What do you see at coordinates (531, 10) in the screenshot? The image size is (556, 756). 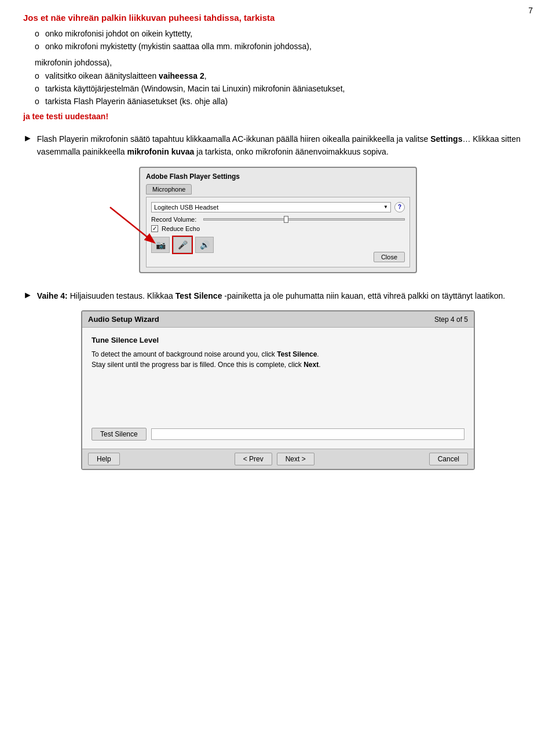 I see `page-number: 7` at bounding box center [531, 10].